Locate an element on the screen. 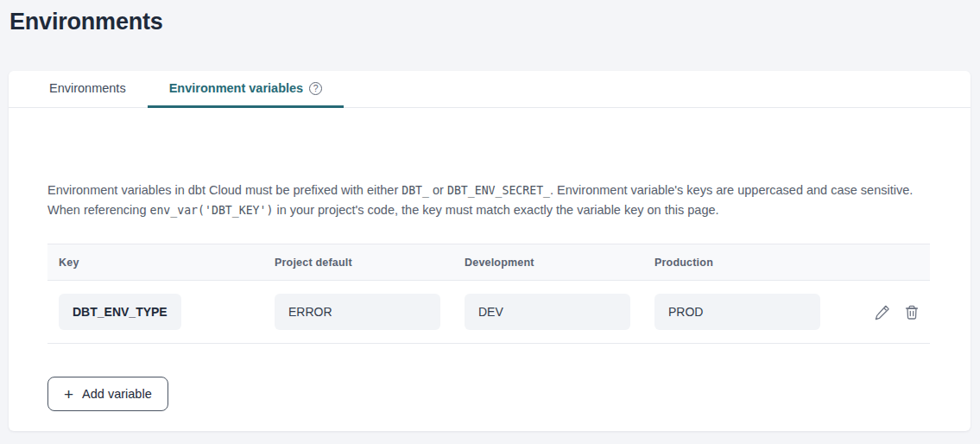 The image size is (980, 444). code-env-var-example: env_var('DBT_KEY') is located at coordinates (211, 211).